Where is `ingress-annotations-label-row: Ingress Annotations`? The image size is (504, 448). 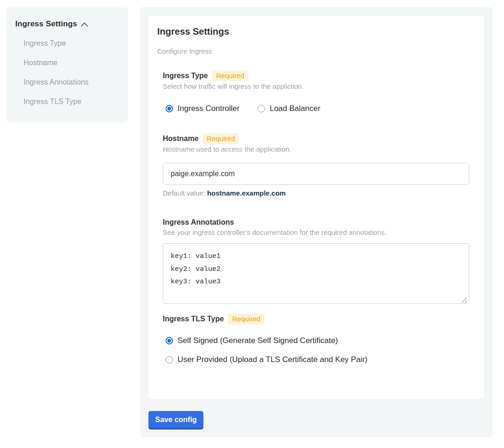
ingress-annotations-label-row: Ingress Annotations is located at coordinates (198, 222).